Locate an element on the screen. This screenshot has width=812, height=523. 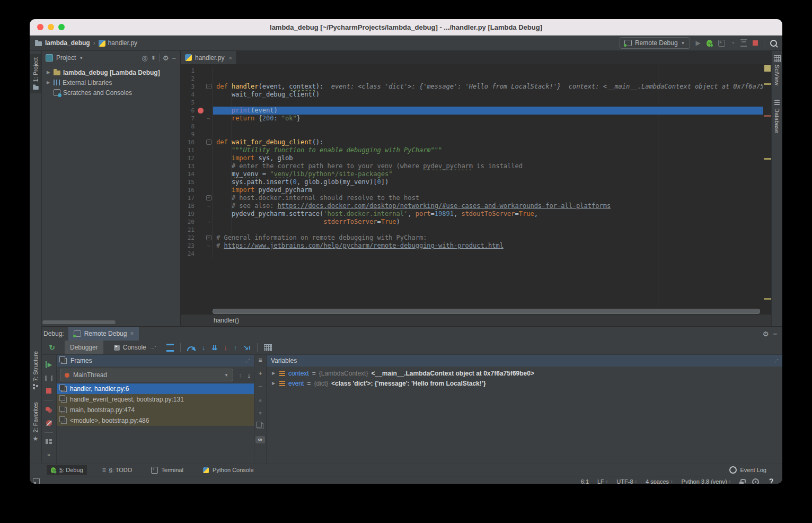
run-to-cursor-icon: ↘ı is located at coordinates (247, 347).